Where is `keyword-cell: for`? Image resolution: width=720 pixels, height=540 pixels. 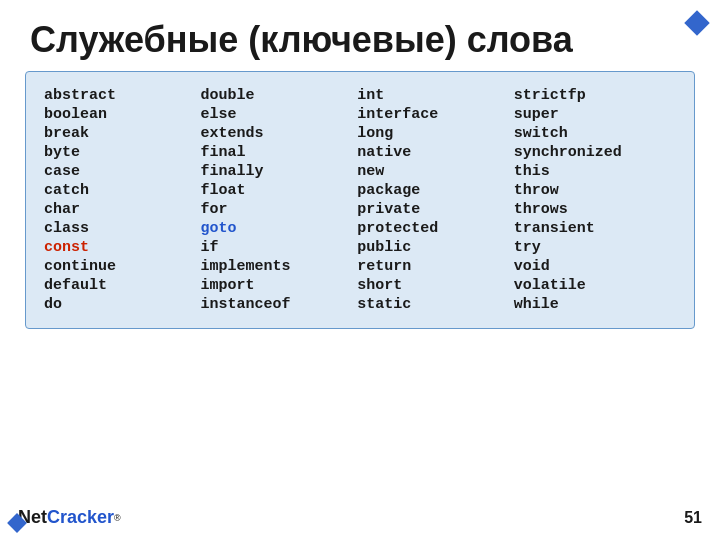 keyword-cell: for is located at coordinates (280, 210).